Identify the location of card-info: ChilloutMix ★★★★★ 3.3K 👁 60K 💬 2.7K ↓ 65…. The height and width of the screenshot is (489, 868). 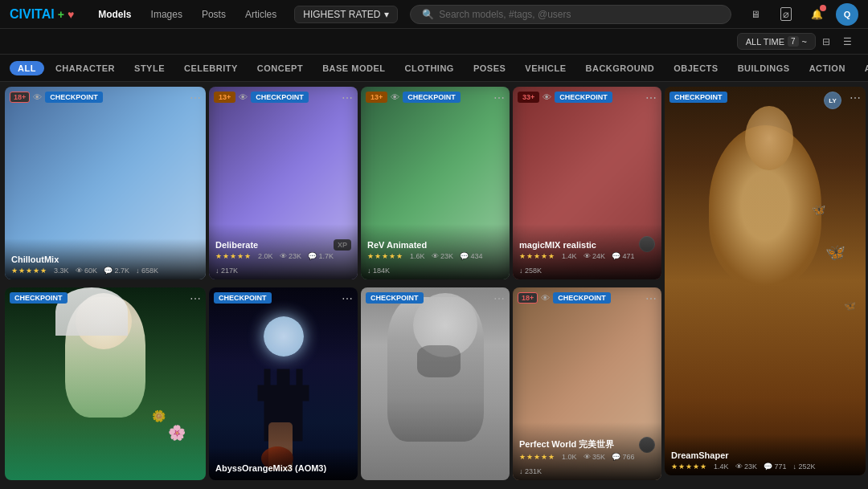
(105, 259).